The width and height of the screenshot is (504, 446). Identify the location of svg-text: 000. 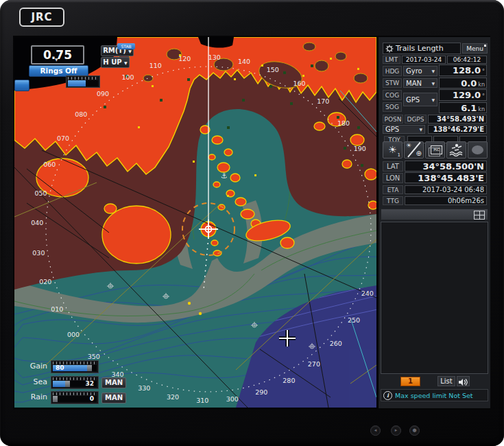
(73, 335).